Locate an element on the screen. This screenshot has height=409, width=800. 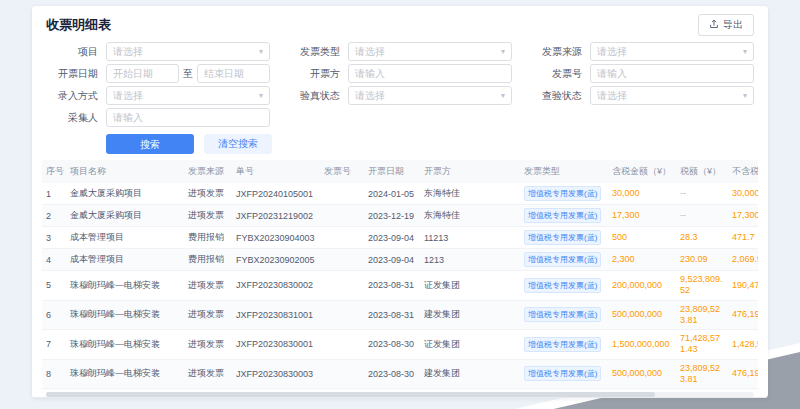
end-date-input is located at coordinates (234, 74).